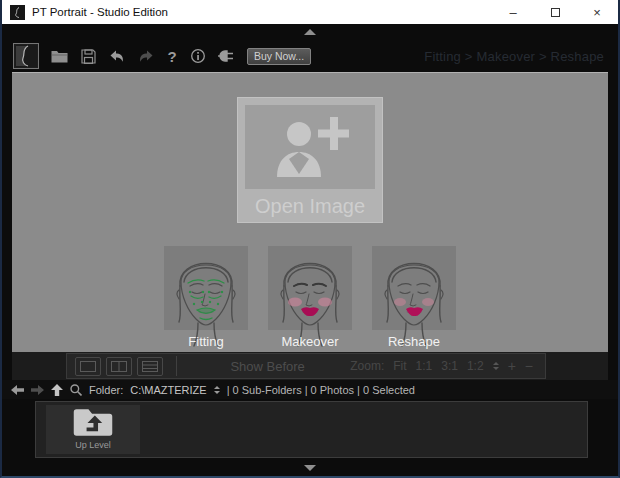 The height and width of the screenshot is (478, 620). What do you see at coordinates (414, 342) in the screenshot?
I see `mode-label-reshape: Reshape` at bounding box center [414, 342].